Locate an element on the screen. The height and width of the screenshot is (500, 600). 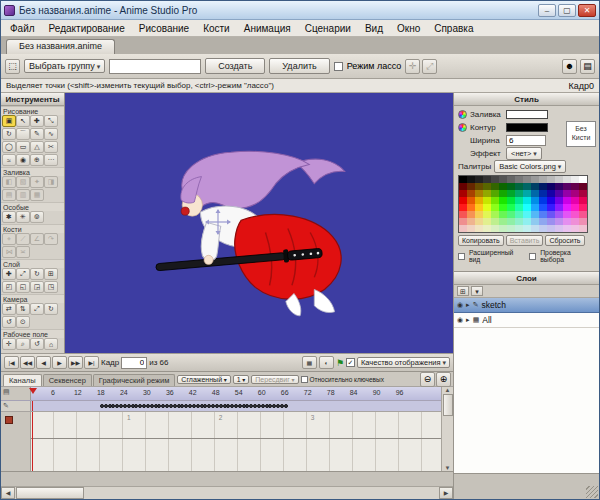
flag-icon: ⚑ is located at coordinates (340, 363).